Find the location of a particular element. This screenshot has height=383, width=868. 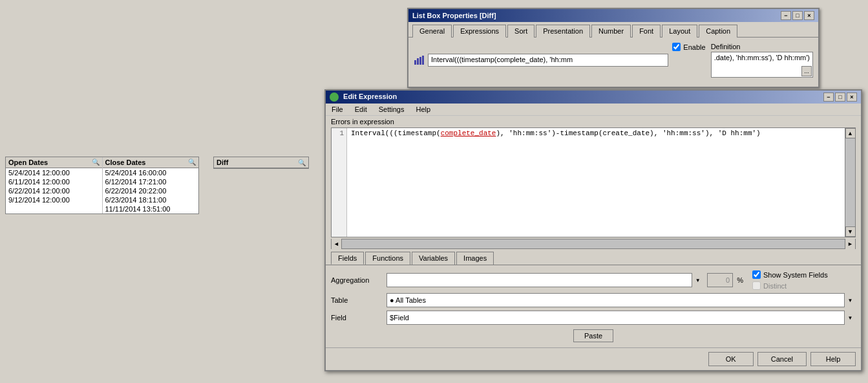

scroll-down-button: ▼ is located at coordinates (851, 232).